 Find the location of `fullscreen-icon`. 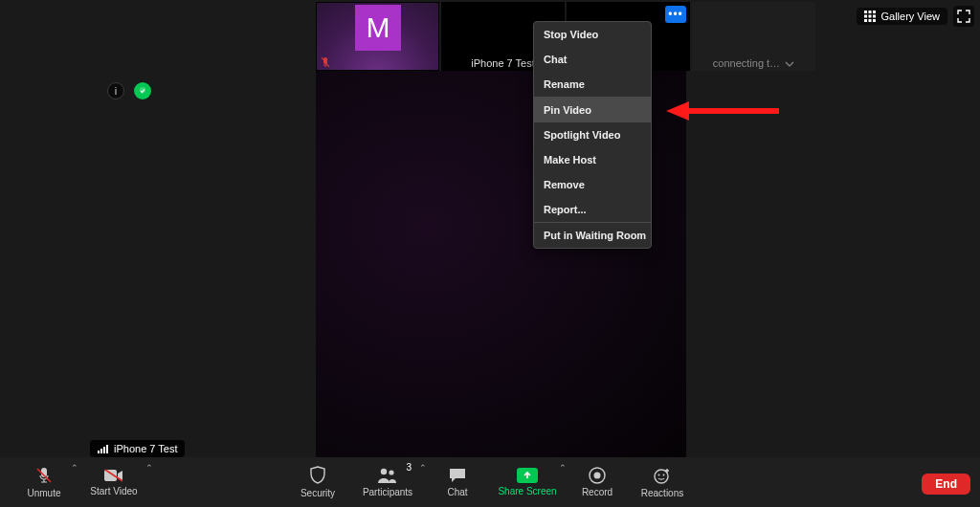

fullscreen-icon is located at coordinates (964, 16).